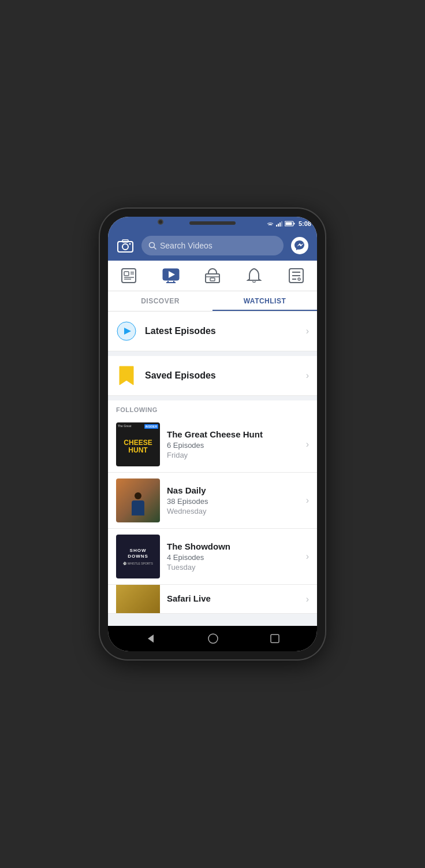 This screenshot has width=425, height=868. I want to click on nav-news-feed, so click(129, 276).